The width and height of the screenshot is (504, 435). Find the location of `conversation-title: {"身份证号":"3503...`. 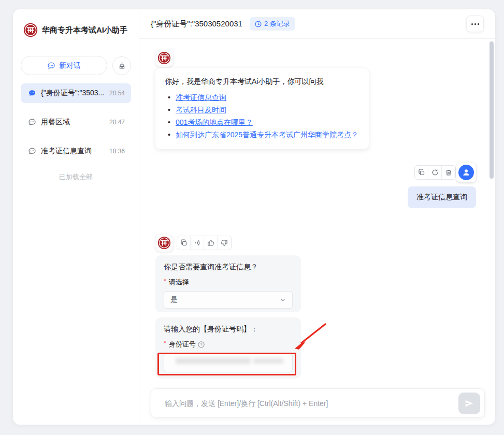

conversation-title: {"身份证号":"3503... is located at coordinates (73, 93).